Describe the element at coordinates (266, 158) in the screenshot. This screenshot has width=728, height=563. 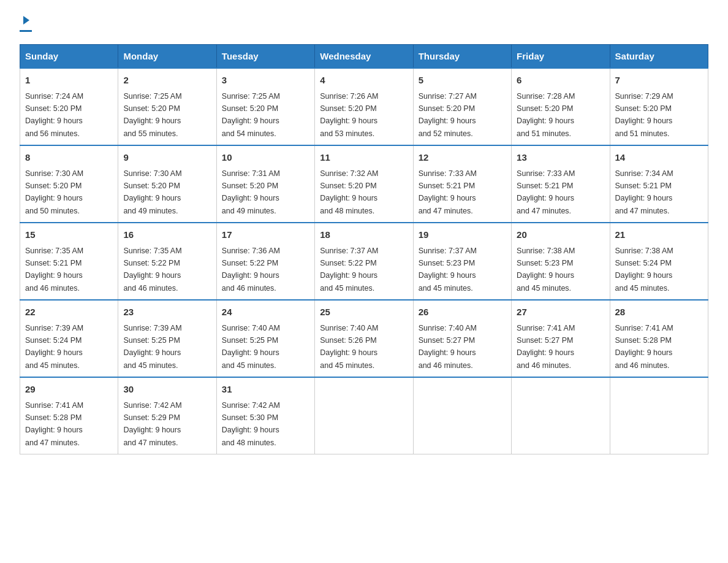
I see `day-number: 10` at that location.